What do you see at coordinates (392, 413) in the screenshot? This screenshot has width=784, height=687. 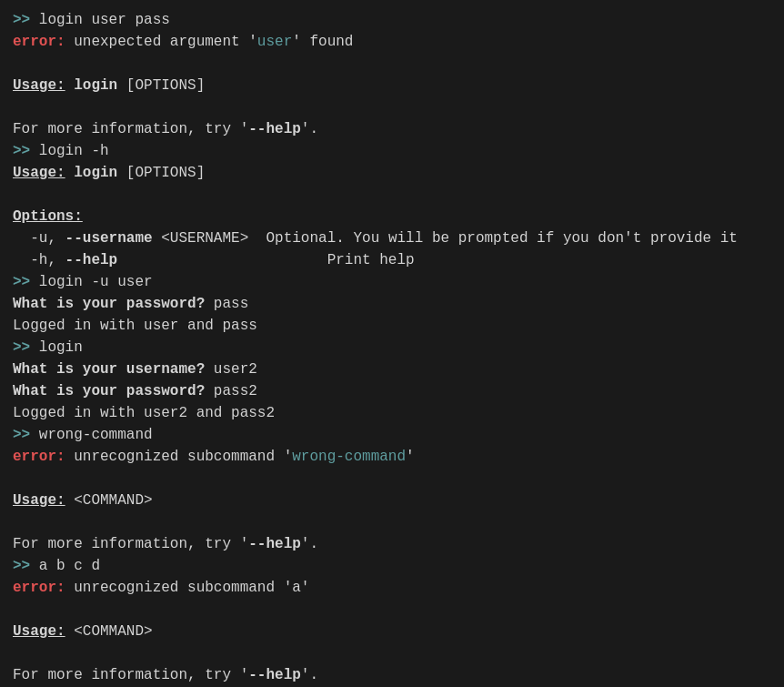 I see `line-logged-2: Logged in with user2 and pass2` at bounding box center [392, 413].